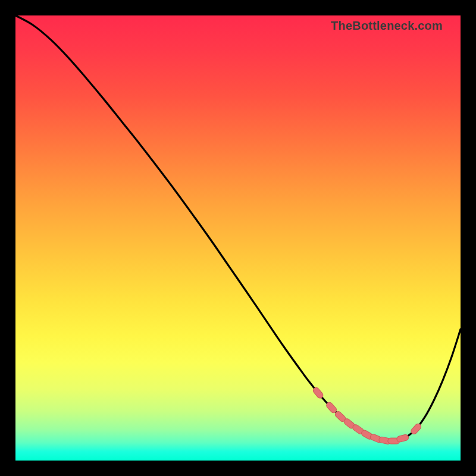 The width and height of the screenshot is (476, 476). I want to click on flat-region-markers, so click(367, 415).